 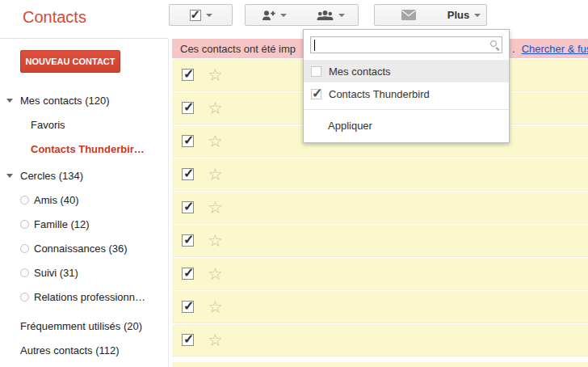 I want to click on people-icon, so click(x=325, y=15).